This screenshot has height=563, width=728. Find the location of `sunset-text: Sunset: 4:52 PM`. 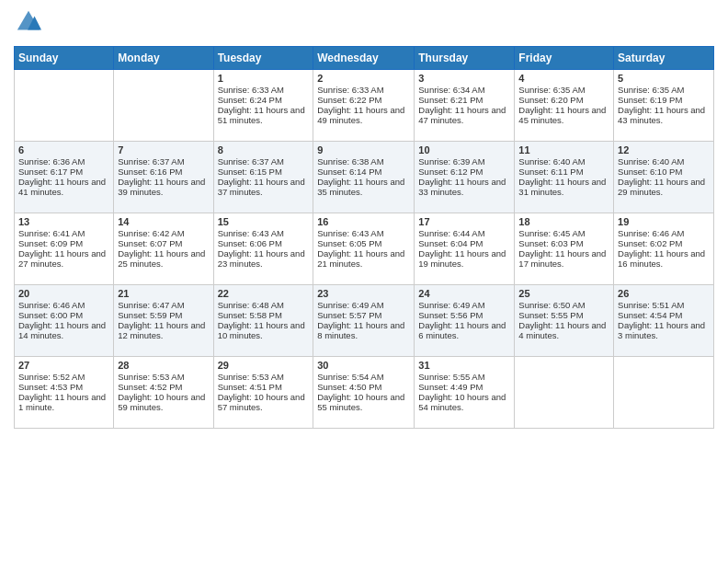

sunset-text: Sunset: 4:52 PM is located at coordinates (150, 386).